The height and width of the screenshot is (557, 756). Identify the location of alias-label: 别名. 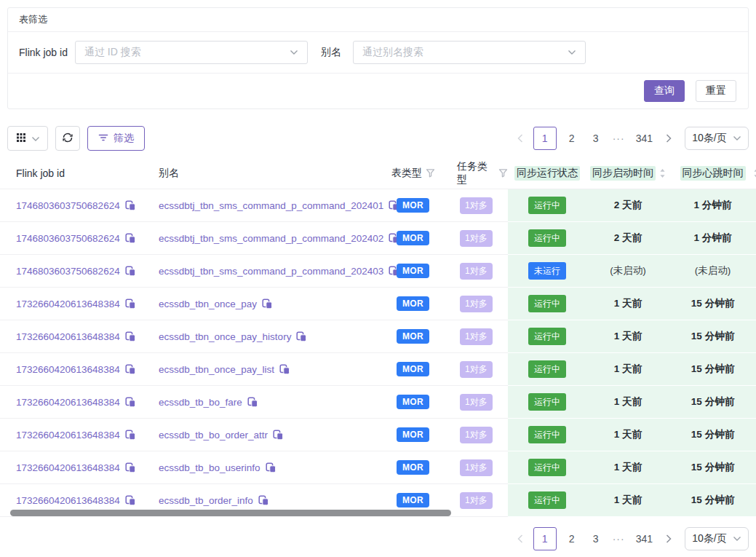
(331, 52).